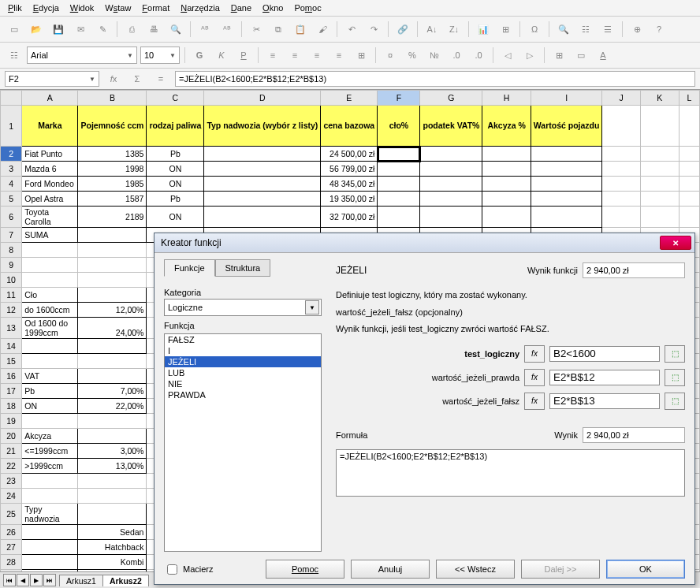 The image size is (700, 588). I want to click on menu-dane: Dane, so click(241, 8).